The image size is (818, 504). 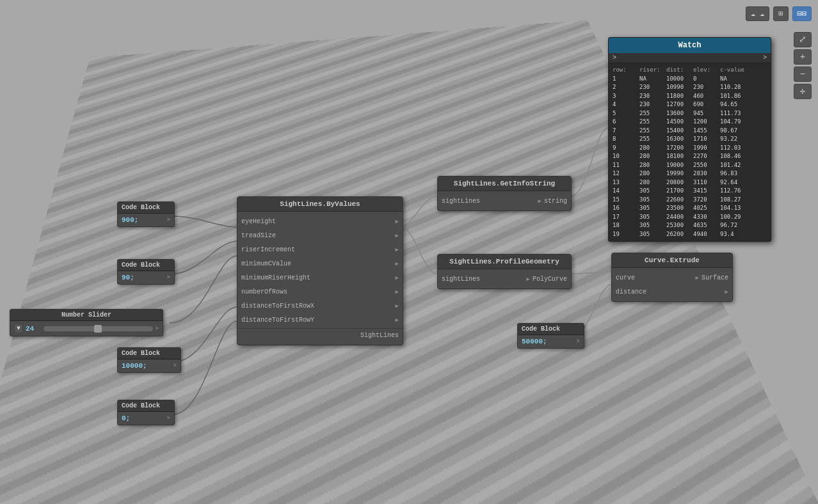 What do you see at coordinates (678, 183) in the screenshot?
I see `watch-table-cell: 20800` at bounding box center [678, 183].